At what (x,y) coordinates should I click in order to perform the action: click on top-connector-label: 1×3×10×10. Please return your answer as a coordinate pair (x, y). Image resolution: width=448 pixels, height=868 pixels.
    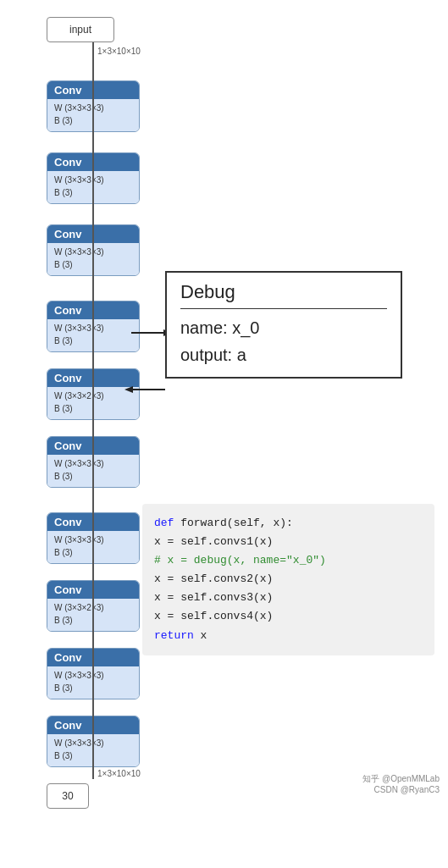
    Looking at the image, I should click on (119, 51).